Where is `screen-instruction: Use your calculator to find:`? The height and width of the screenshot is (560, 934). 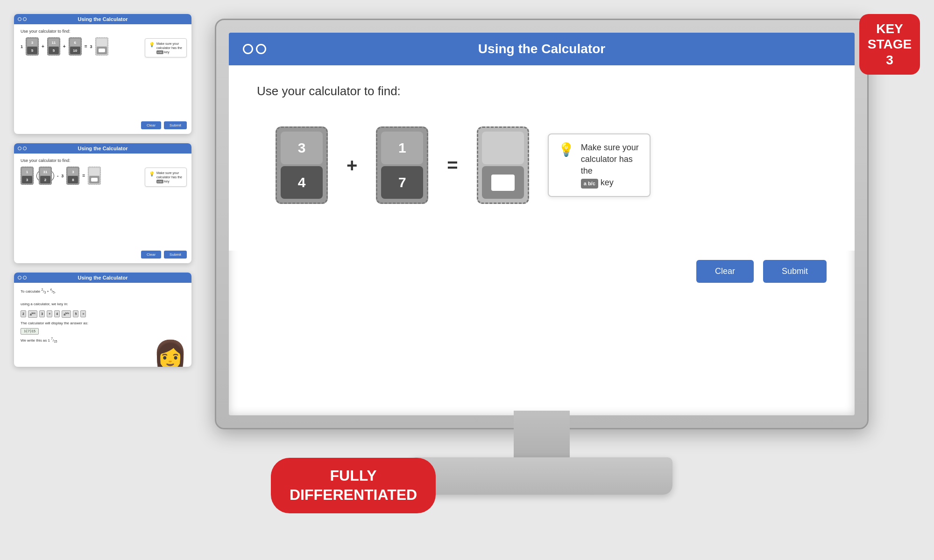 screen-instruction: Use your calculator to find: is located at coordinates (542, 91).